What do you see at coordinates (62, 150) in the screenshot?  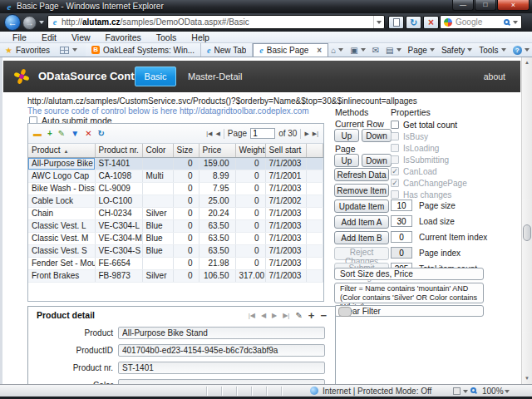 I see `column-header-product: Product▲` at bounding box center [62, 150].